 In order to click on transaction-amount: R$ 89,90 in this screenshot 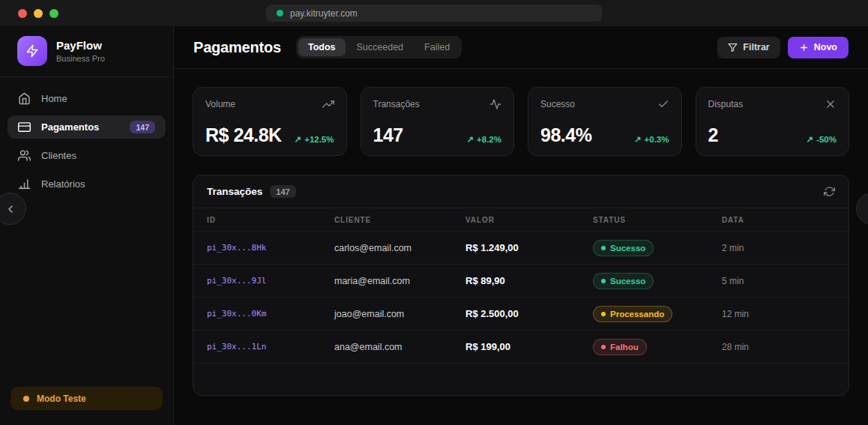, I will do `click(529, 280)`.